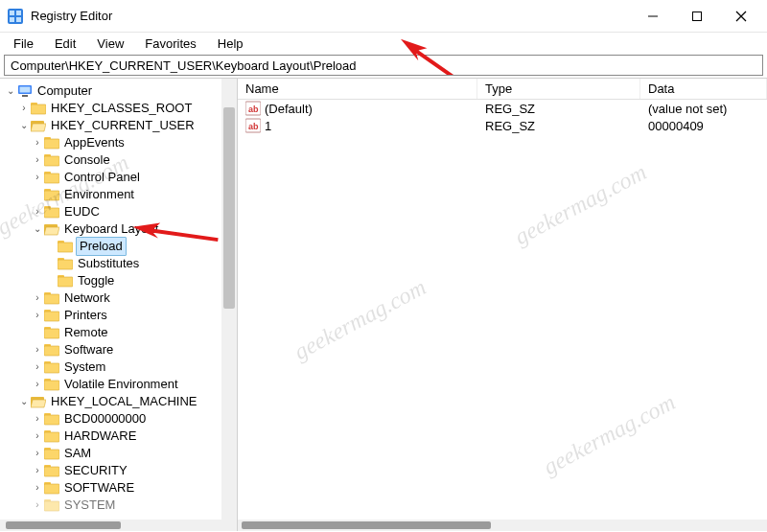  I want to click on close-button, so click(741, 16).